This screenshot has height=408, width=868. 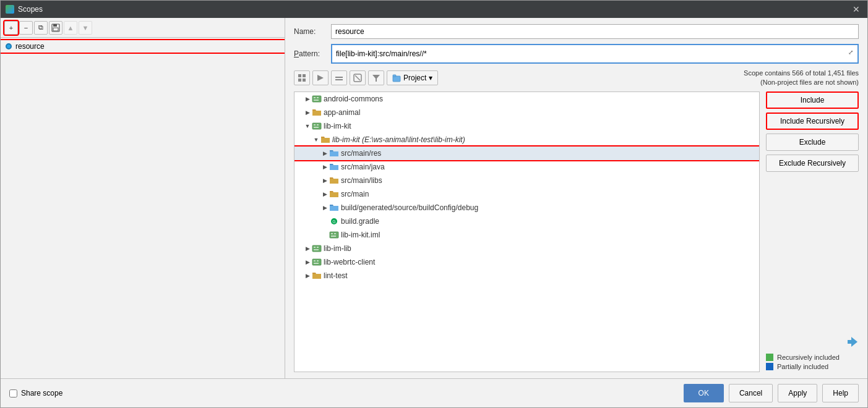 I want to click on folder-icon-src-main-res, so click(x=334, y=153).